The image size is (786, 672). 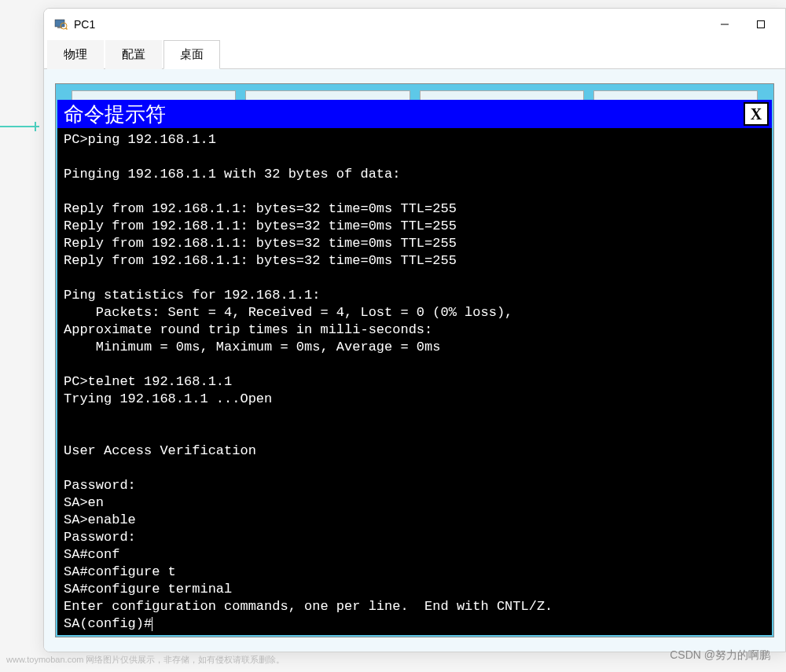 What do you see at coordinates (404, 115) in the screenshot?
I see `cmd-title: 命令提示符` at bounding box center [404, 115].